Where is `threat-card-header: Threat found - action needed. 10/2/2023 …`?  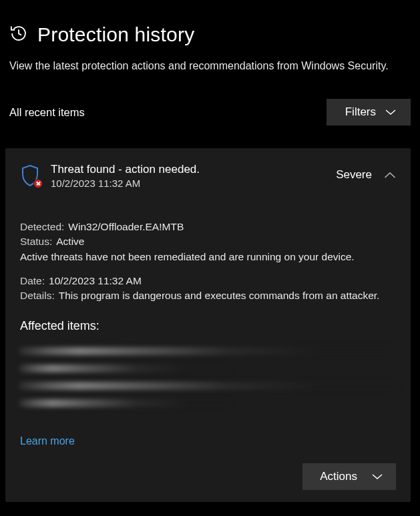 threat-card-header: Threat found - action needed. 10/2/2023 … is located at coordinates (208, 176).